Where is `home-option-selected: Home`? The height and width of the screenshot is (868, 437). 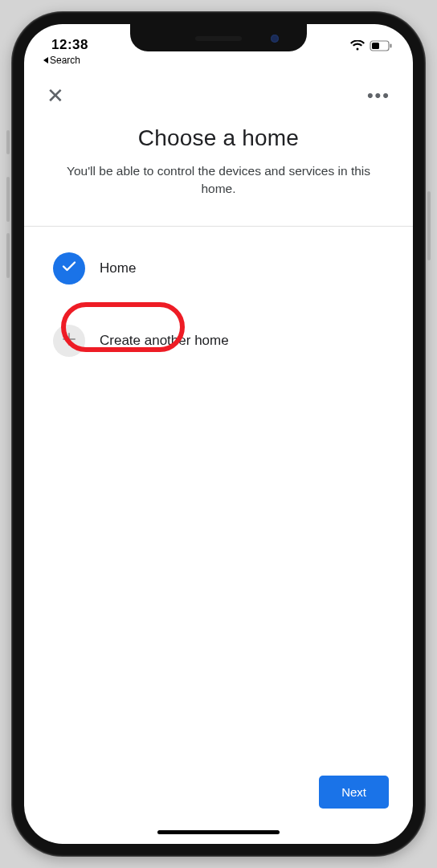 home-option-selected: Home is located at coordinates (218, 268).